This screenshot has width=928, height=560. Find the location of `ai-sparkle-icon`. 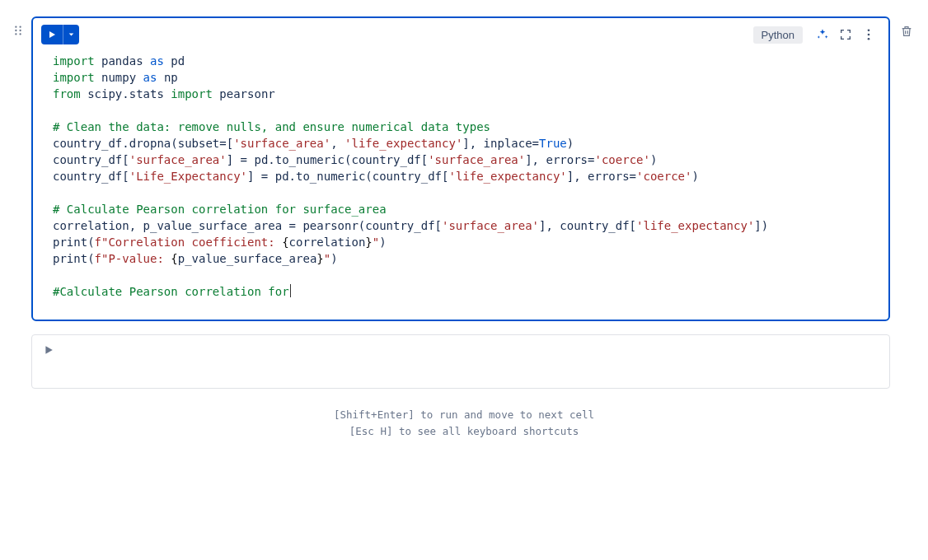

ai-sparkle-icon is located at coordinates (823, 35).